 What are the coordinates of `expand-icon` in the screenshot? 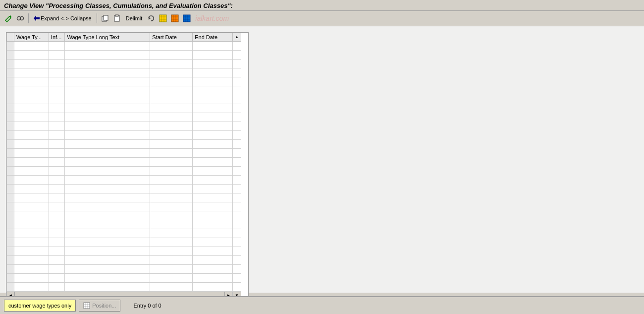 It's located at (37, 18).